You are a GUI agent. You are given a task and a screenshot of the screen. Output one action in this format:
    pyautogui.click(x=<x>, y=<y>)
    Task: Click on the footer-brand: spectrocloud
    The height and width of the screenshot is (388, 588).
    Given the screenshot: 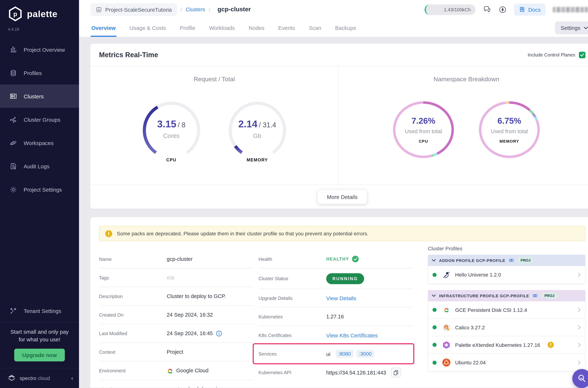 What is the action you would take?
    pyautogui.click(x=35, y=378)
    